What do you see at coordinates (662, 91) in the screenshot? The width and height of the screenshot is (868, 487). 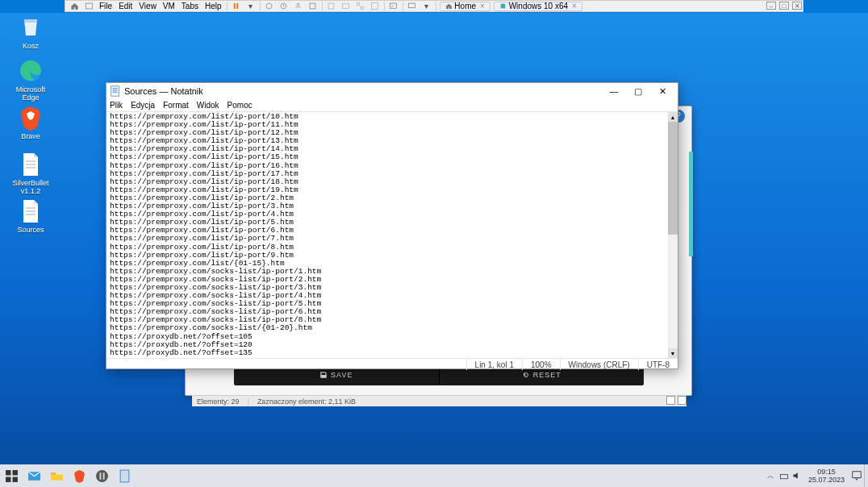 I see `close-button: ✕` at bounding box center [662, 91].